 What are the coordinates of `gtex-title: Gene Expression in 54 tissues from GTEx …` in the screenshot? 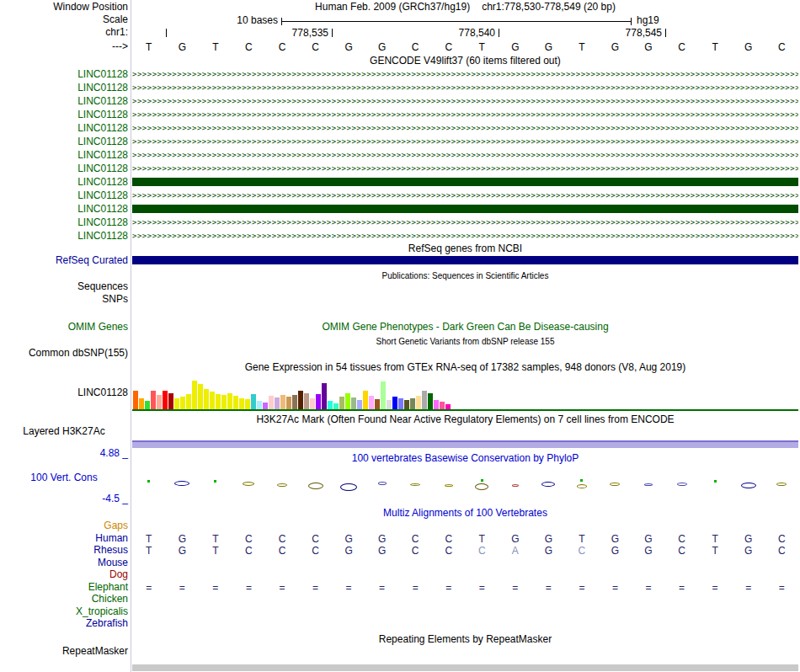 It's located at (465, 367).